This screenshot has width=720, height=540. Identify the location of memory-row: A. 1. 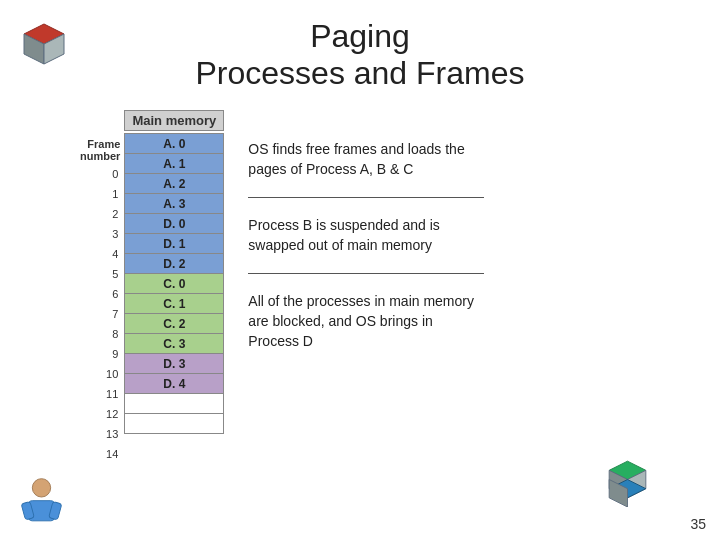
(174, 164).